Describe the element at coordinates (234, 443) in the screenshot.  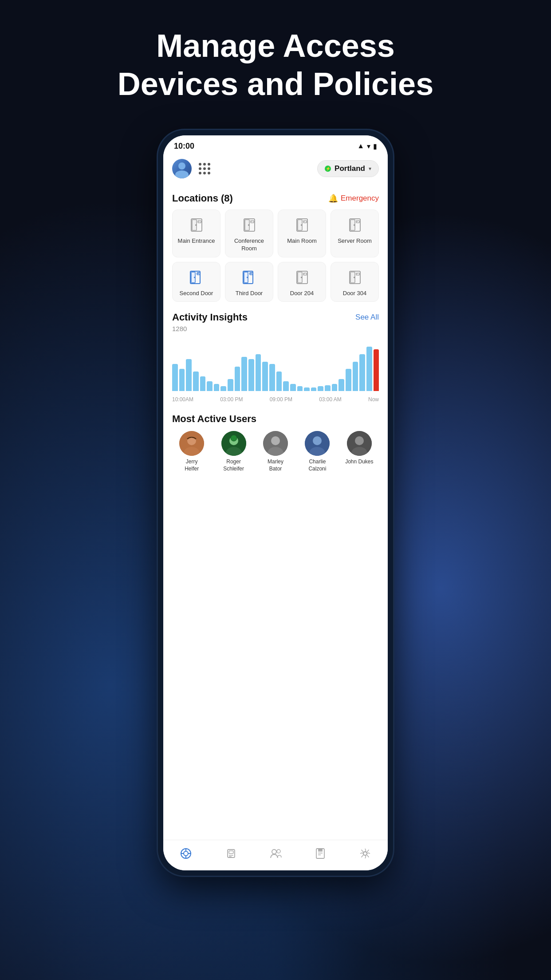
I see `user-avatar-inner-roger` at that location.